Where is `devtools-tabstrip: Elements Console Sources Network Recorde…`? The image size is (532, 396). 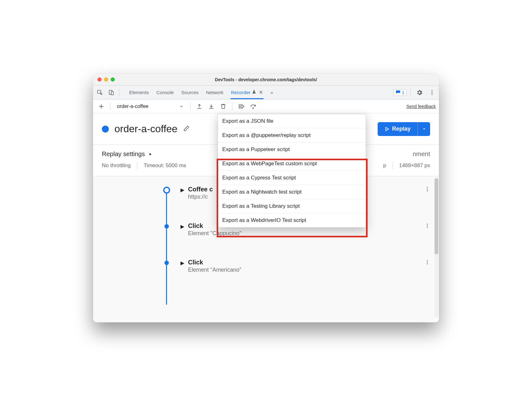 devtools-tabstrip: Elements Console Sources Network Recorde… is located at coordinates (266, 93).